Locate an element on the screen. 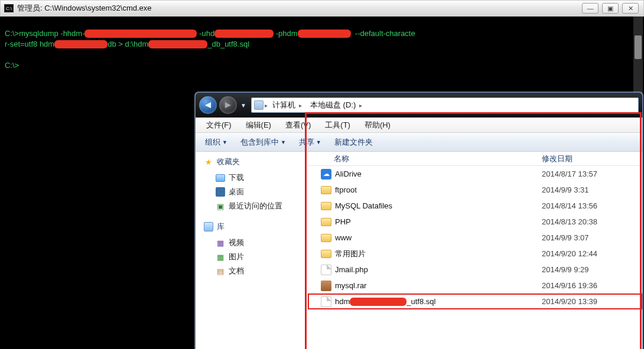 The image size is (644, 349). table-row: ftproot2014/9/9 3:31 is located at coordinates (475, 190).